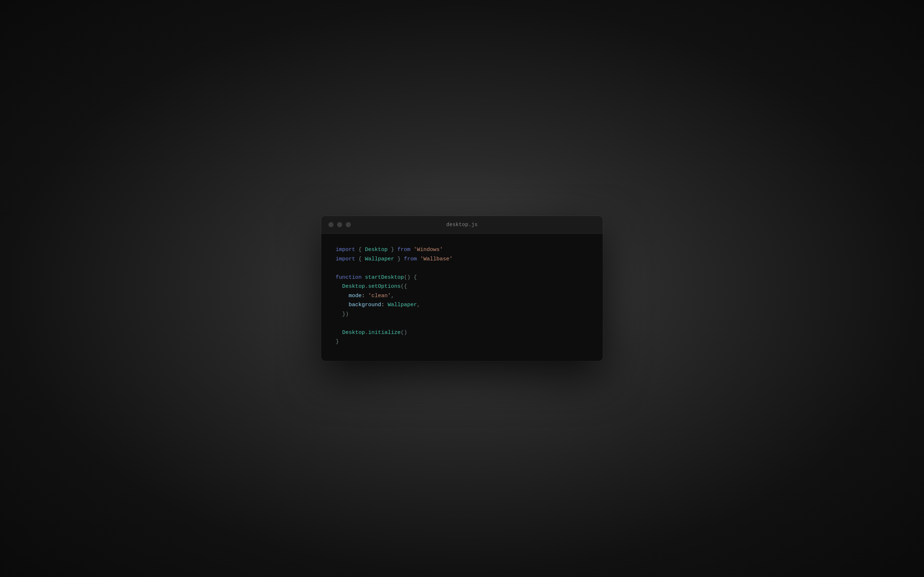 The image size is (924, 577). I want to click on string: 'Windows', so click(428, 250).